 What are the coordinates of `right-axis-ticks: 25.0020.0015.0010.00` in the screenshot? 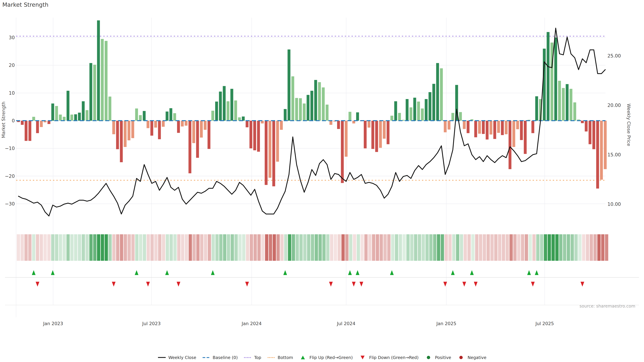 It's located at (614, 130).